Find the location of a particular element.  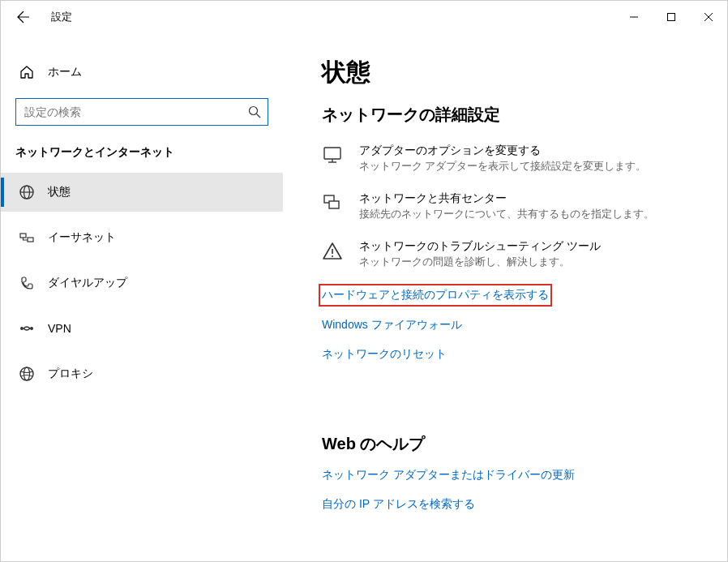

home-button: ホーム is located at coordinates (142, 72).